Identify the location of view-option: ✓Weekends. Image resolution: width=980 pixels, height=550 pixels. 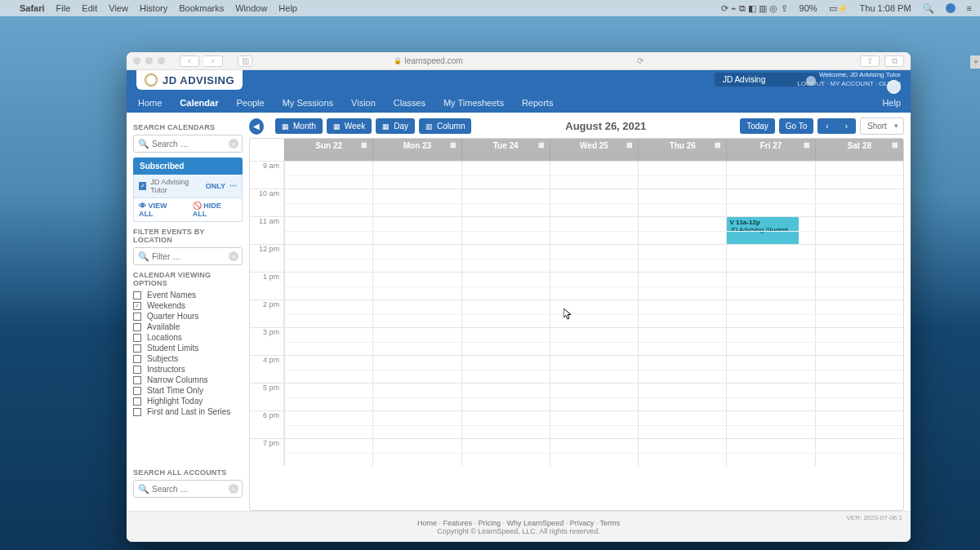
(188, 305).